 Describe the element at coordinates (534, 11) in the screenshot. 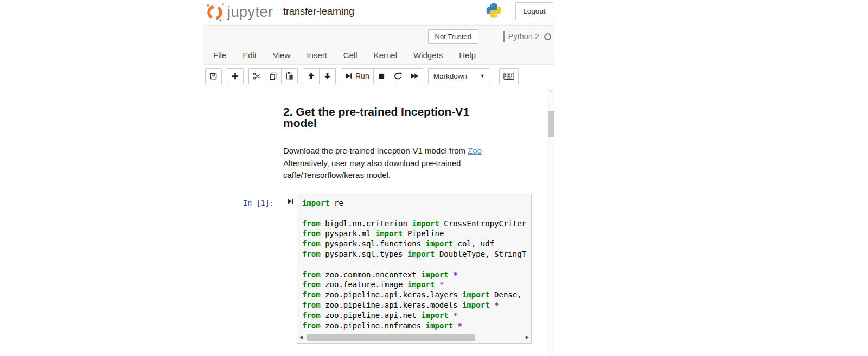

I see `logout-button: Logout` at that location.